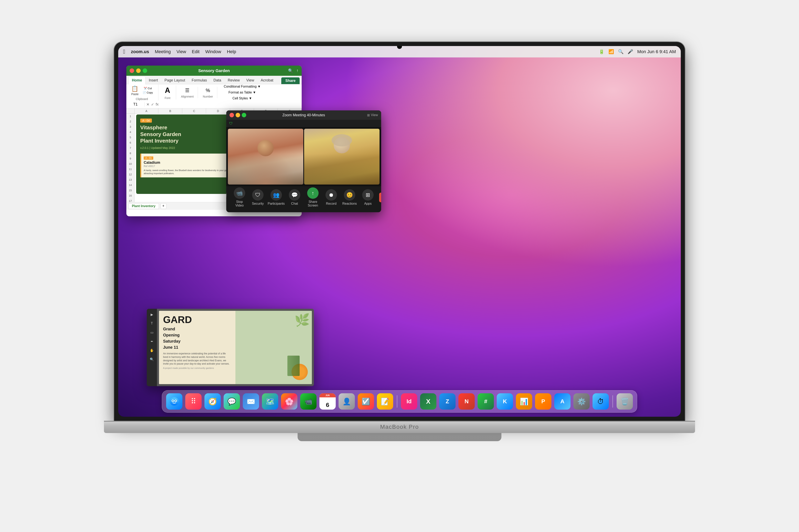 This screenshot has height=532, width=799. Describe the element at coordinates (213, 401) in the screenshot. I see `dock-safari: 🧭` at that location.